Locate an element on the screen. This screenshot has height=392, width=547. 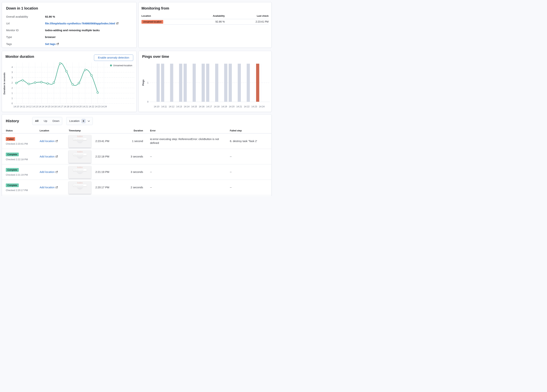
status-cell: FailedChecked 2:23:41 PM is located at coordinates (22, 141).